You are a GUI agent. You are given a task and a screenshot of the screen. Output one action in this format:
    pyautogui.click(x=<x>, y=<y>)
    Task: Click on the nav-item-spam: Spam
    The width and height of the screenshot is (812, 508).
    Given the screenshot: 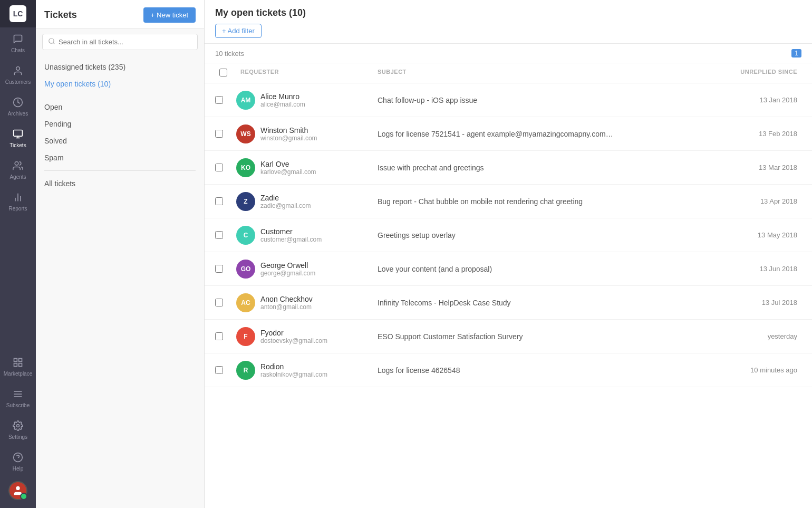 What is the action you would take?
    pyautogui.click(x=120, y=158)
    